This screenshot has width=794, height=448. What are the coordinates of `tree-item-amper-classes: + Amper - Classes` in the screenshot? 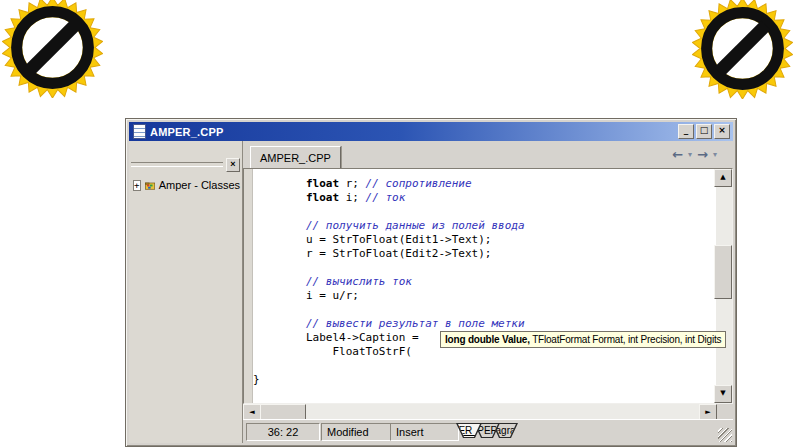 It's located at (186, 185).